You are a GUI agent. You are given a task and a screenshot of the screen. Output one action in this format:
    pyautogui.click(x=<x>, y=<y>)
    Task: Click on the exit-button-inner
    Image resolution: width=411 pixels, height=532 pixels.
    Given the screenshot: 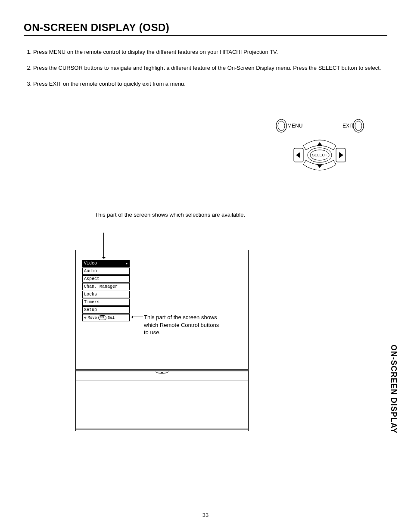 What is the action you would take?
    pyautogui.click(x=358, y=126)
    